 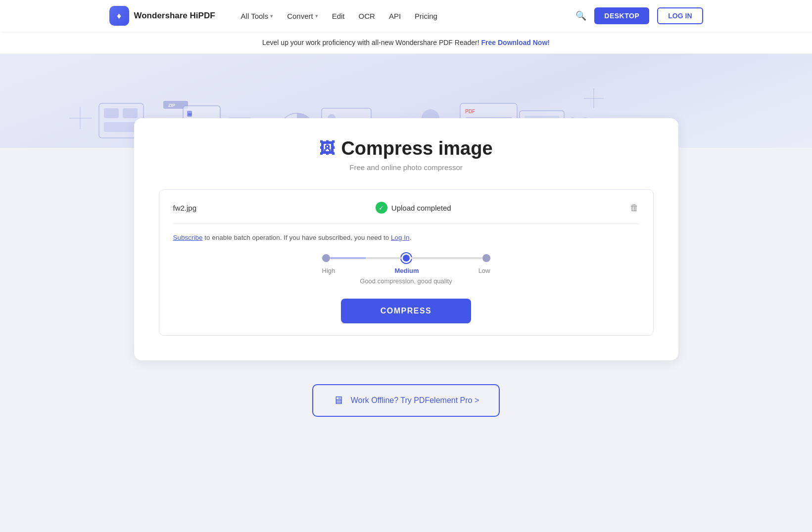 What do you see at coordinates (470, 112) in the screenshot?
I see `svg-text: PDF` at bounding box center [470, 112].